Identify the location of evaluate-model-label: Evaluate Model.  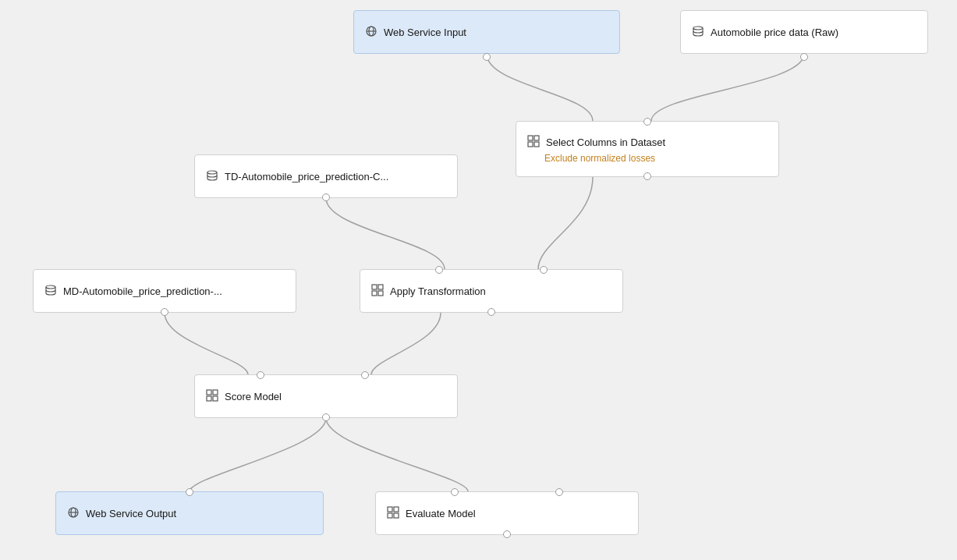
(441, 513).